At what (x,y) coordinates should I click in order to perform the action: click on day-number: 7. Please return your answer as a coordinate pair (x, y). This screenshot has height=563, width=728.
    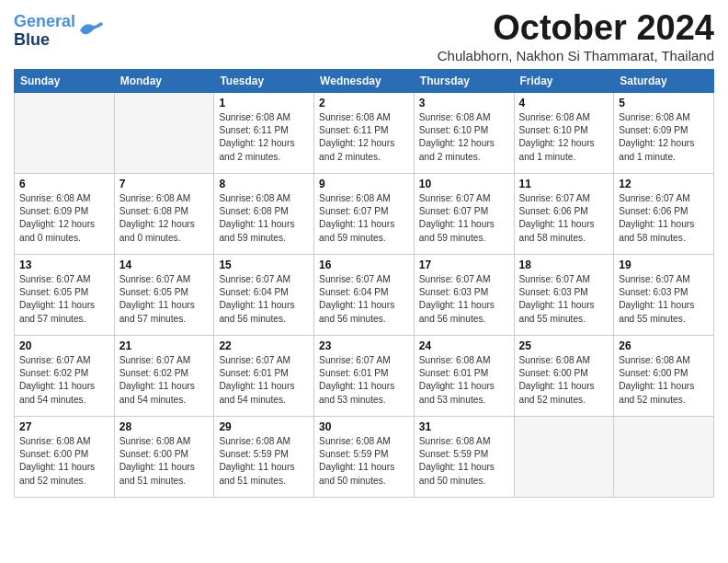
    Looking at the image, I should click on (165, 184).